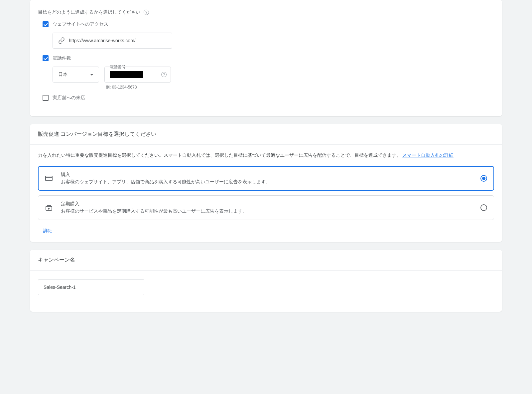 The image size is (532, 394). Describe the element at coordinates (267, 204) in the screenshot. I see `goal-option-title: 定期購入` at that location.